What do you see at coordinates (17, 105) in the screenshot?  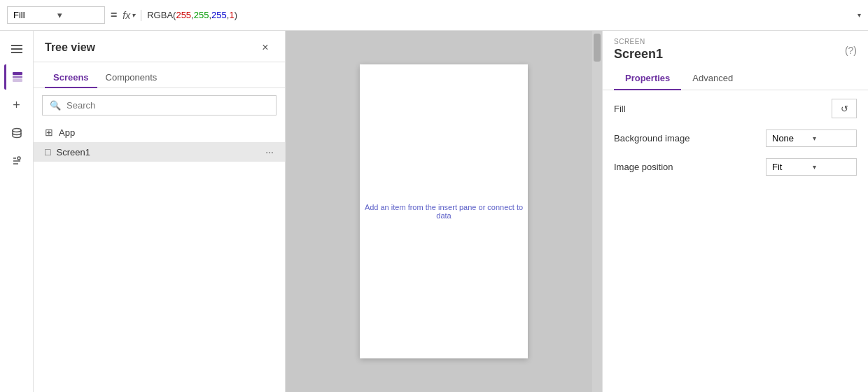 I see `insert-icon: +` at bounding box center [17, 105].